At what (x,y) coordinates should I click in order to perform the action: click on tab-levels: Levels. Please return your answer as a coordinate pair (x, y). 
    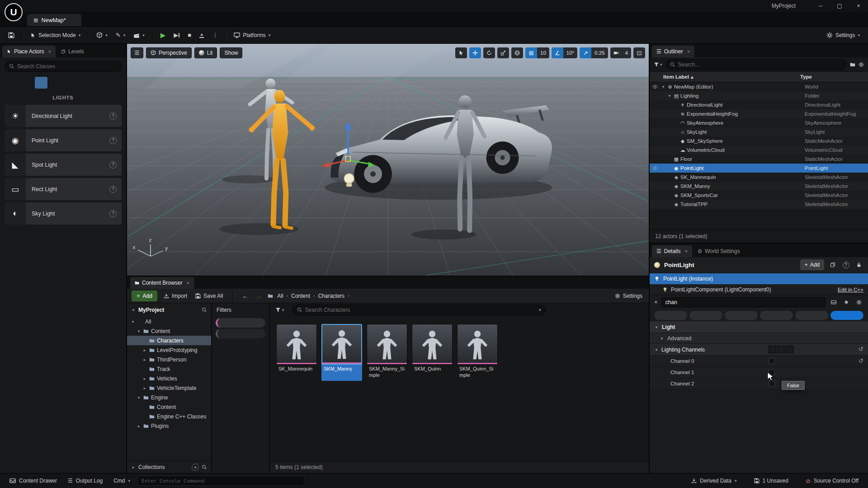
    Looking at the image, I should click on (72, 52).